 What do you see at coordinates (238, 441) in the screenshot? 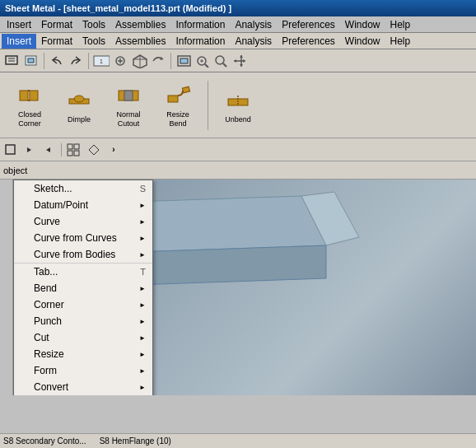
I see `bottom-bar: S8 Secondary Conto... S8 HemFlange (10)` at bounding box center [238, 441].